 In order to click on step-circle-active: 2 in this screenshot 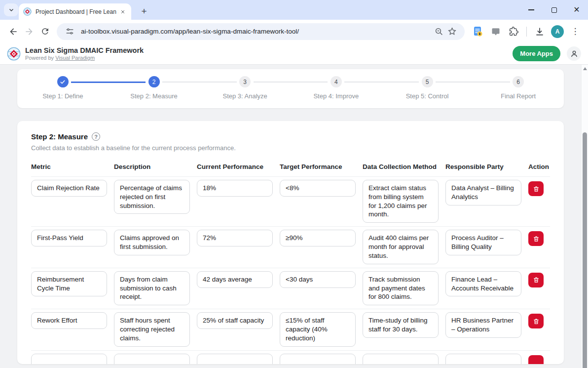, I will do `click(154, 82)`.